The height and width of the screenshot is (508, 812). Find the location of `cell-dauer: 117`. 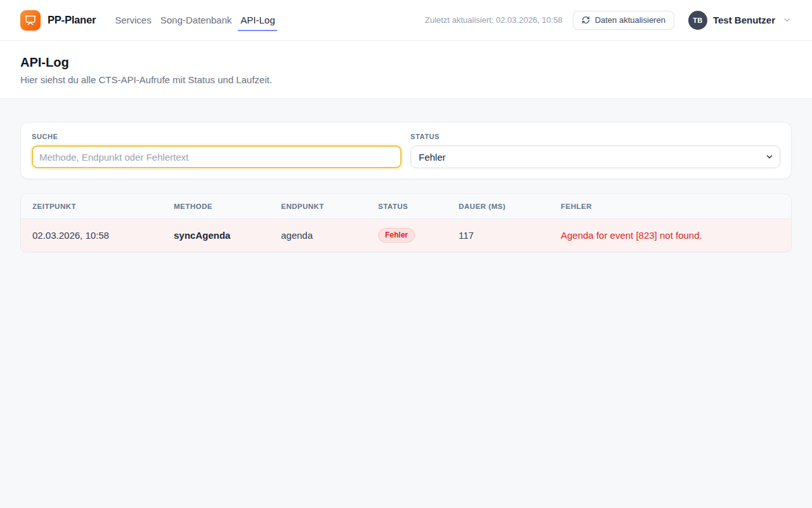

cell-dauer: 117 is located at coordinates (500, 236).